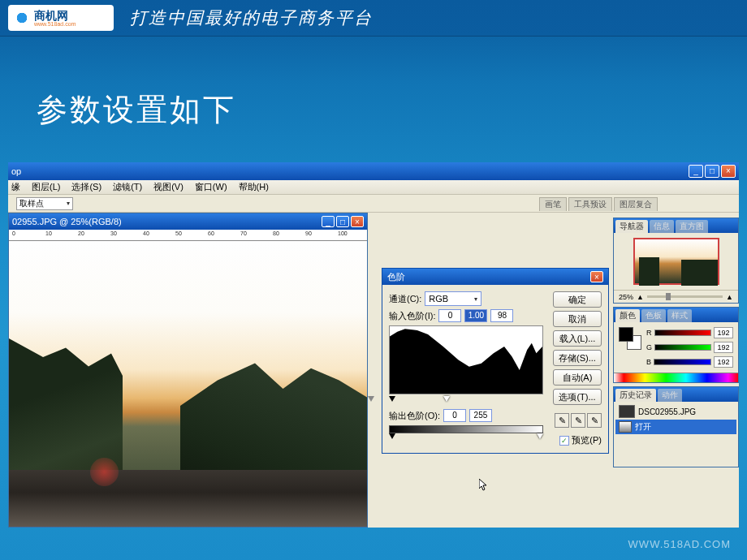 This screenshot has width=747, height=560. What do you see at coordinates (680, 316) in the screenshot?
I see `tab-styles: 样式` at bounding box center [680, 316].